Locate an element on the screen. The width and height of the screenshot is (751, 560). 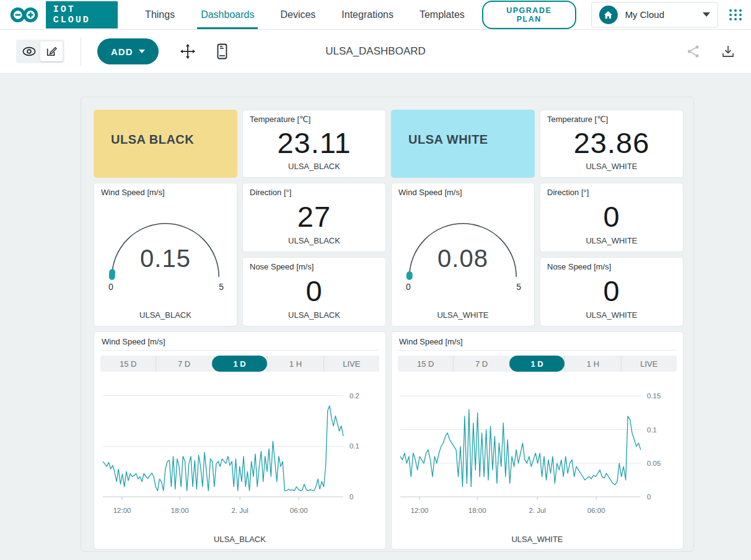
ulsa-white-label: ULSA WHITE is located at coordinates (449, 140).